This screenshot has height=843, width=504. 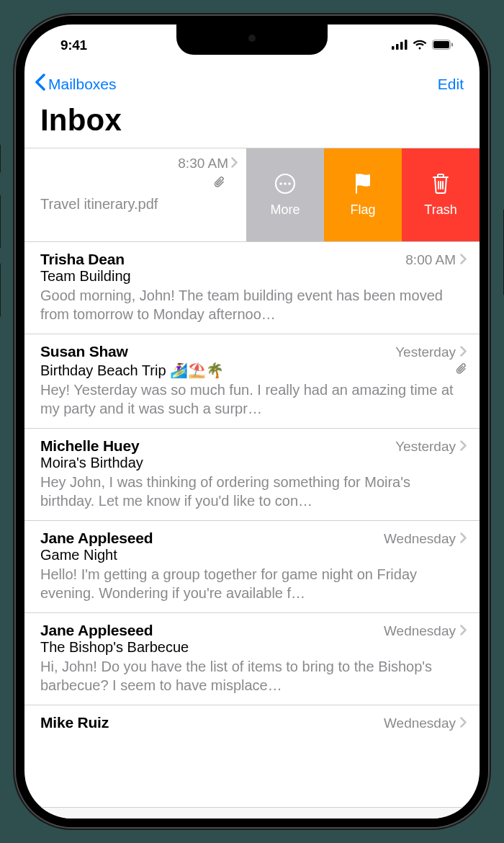 I want to click on email-row: Jane Appleseed Wednesday Game Night Hell…, so click(x=252, y=567).